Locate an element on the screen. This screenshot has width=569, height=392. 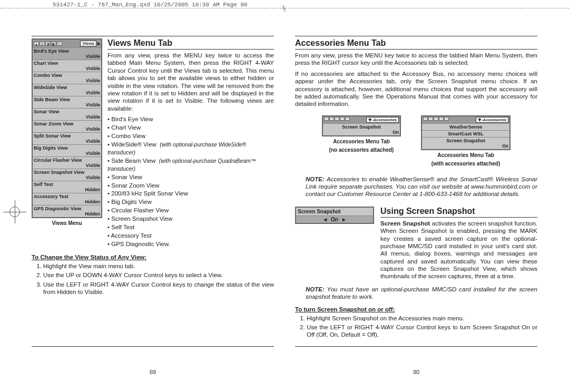
accessories-heading: Accessories Menu Tab is located at coordinates (416, 43).